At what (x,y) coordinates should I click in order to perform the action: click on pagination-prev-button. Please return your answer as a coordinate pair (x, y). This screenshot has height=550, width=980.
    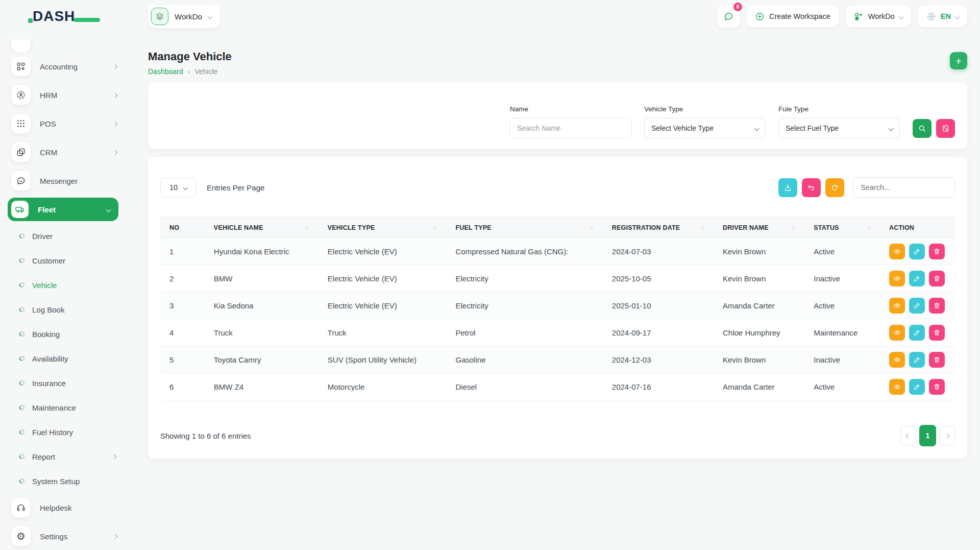
    Looking at the image, I should click on (909, 436).